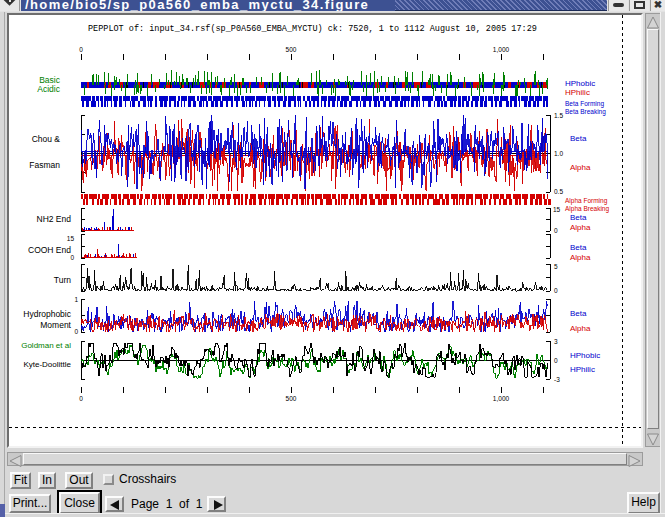 The width and height of the screenshot is (665, 517). I want to click on svg-text: Kyte-Doolittle, so click(47, 364).